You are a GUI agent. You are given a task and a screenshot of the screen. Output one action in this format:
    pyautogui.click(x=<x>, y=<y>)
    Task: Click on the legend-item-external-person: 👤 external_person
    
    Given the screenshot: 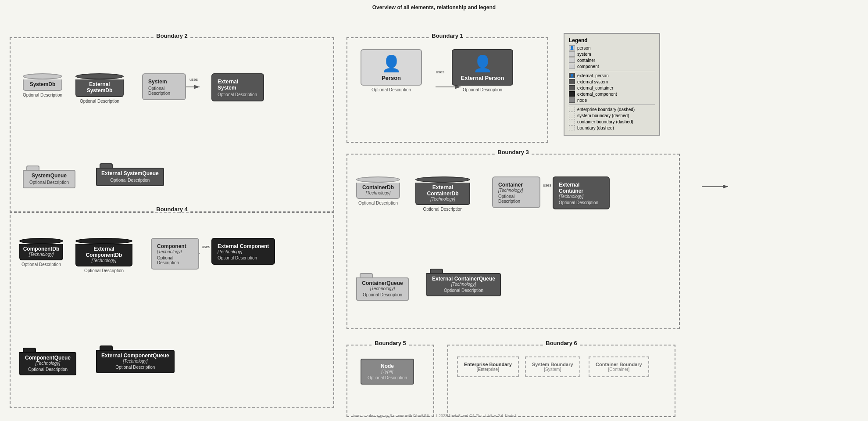 What is the action you would take?
    pyautogui.click(x=612, y=76)
    